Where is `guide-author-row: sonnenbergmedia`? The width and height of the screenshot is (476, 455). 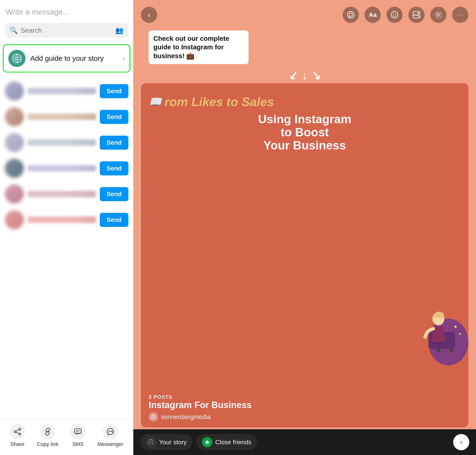 guide-author-row: sonnenbergmedia is located at coordinates (305, 417).